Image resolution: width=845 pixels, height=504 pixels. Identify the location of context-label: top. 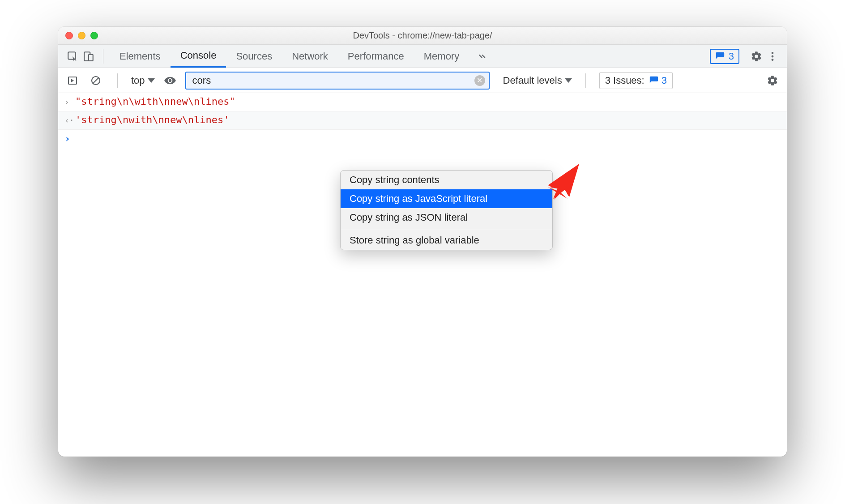
(138, 81).